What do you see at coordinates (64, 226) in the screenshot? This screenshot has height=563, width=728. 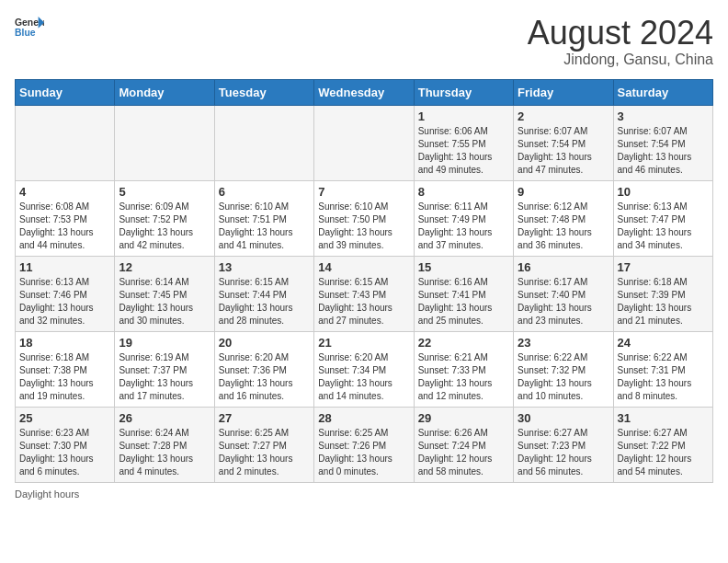 I see `day-info: Sunrise: 6:08 AMSunset: 7:53 PMDaylight:…` at bounding box center [64, 226].